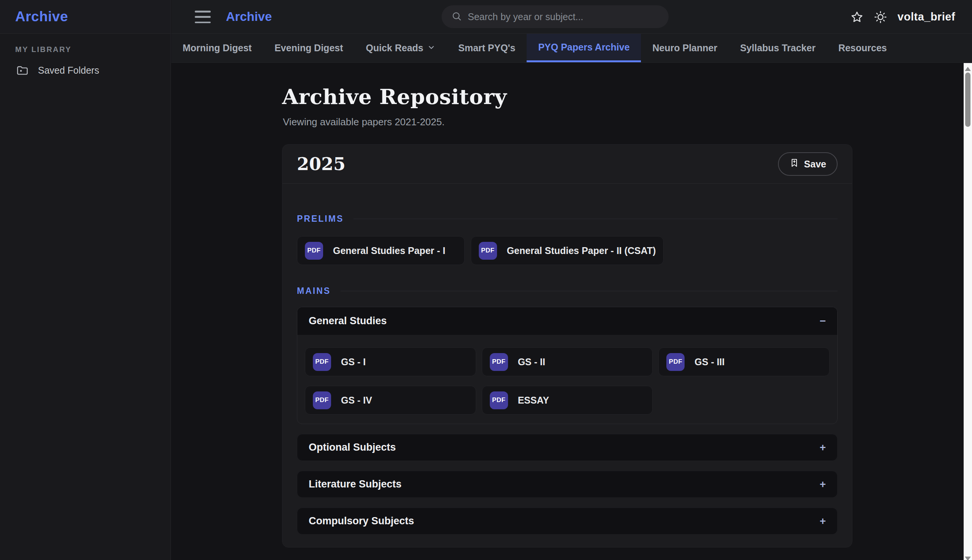  Describe the element at coordinates (968, 100) in the screenshot. I see `scrollbar-thumb` at that location.